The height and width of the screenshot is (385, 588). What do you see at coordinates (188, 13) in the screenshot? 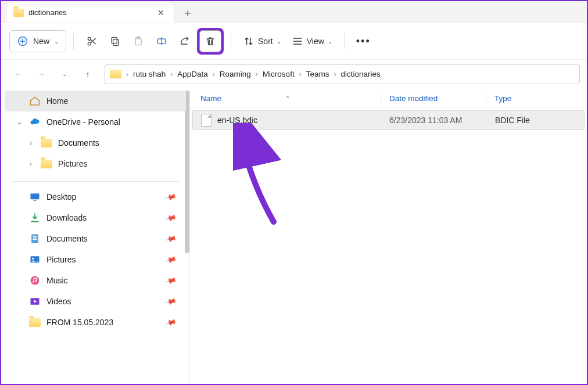
I see `new-tab-button: ＋` at bounding box center [188, 13].